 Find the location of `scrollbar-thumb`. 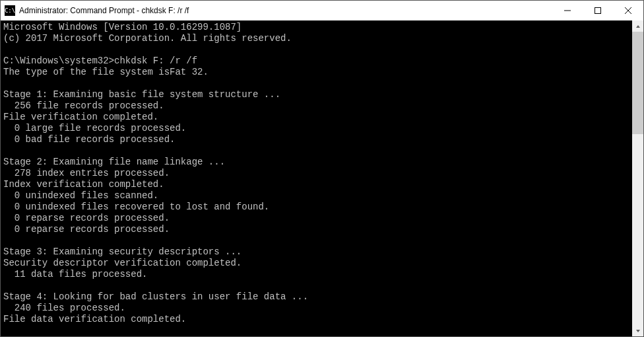

scrollbar-thumb is located at coordinates (637, 83).